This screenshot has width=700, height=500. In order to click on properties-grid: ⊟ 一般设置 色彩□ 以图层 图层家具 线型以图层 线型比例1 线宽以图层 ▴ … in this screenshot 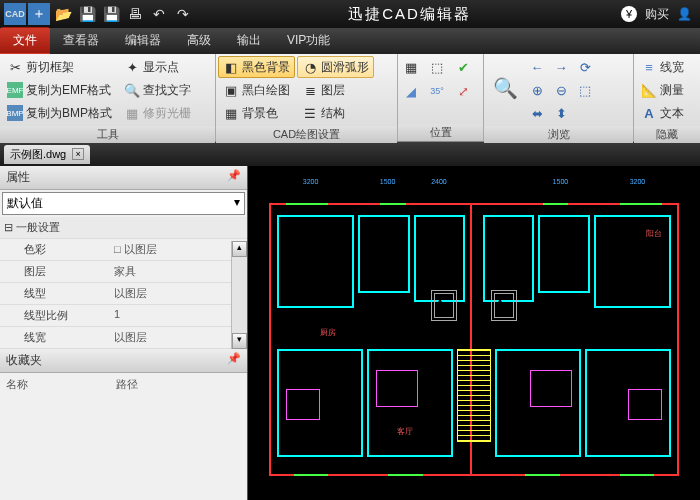, I will do `click(124, 283)`.